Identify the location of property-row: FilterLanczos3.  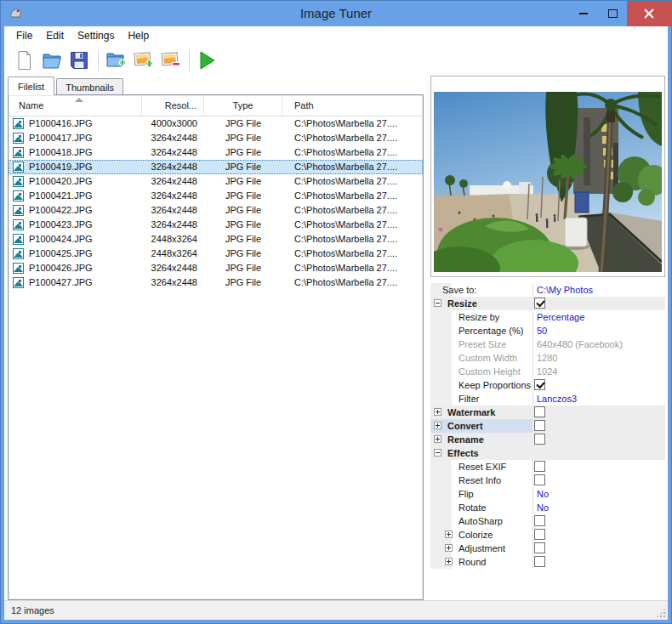
(548, 399).